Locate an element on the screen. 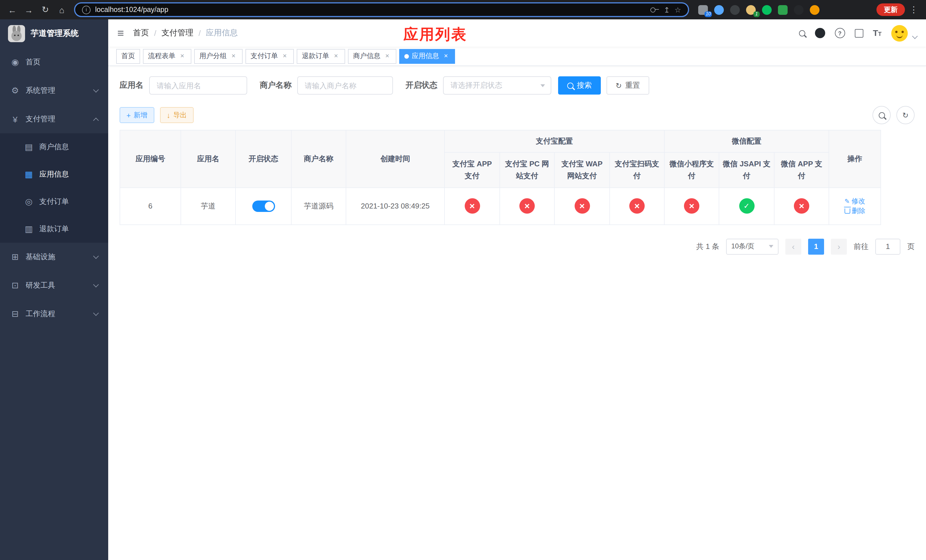 The height and width of the screenshot is (560, 926). toggle-search-button is located at coordinates (882, 115).